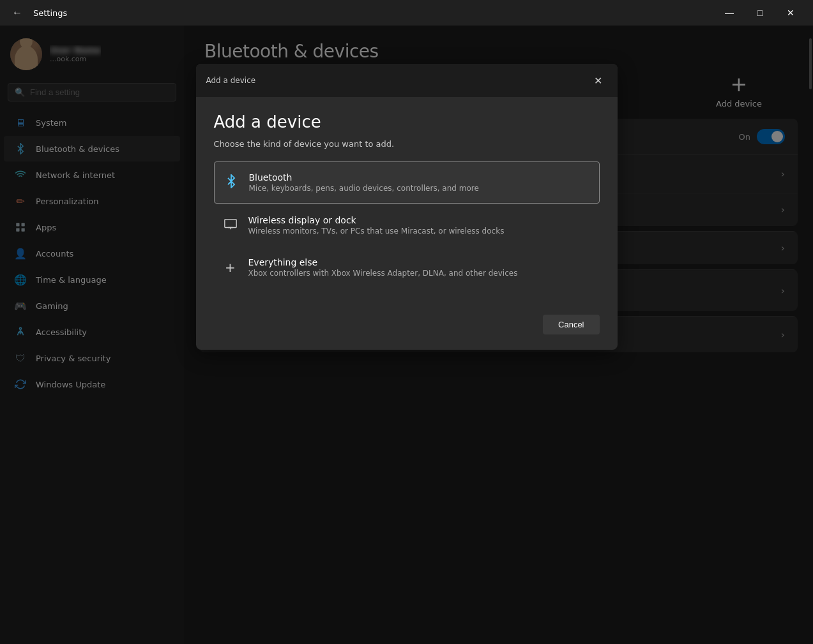  I want to click on bluetooth-option-icon, so click(231, 183).